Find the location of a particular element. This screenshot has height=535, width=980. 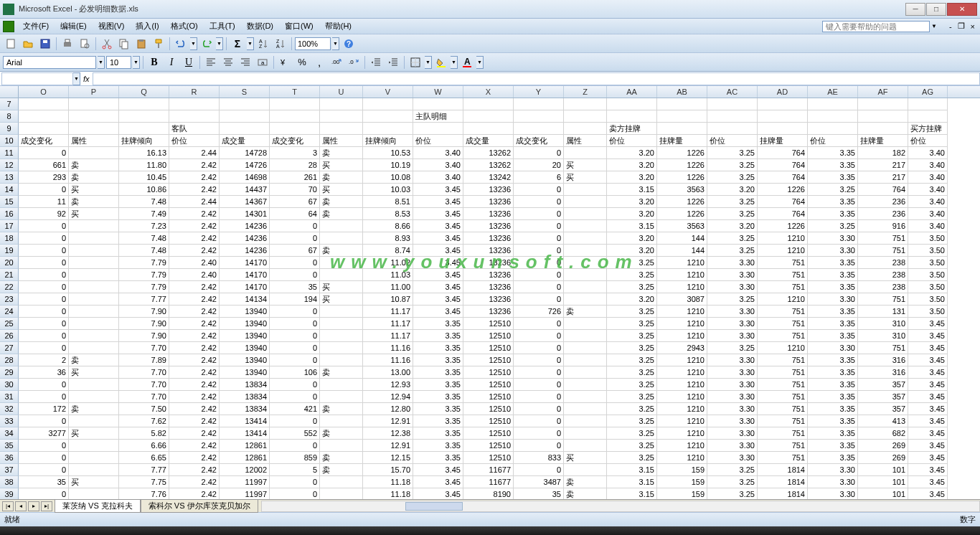

decrease-indent-button is located at coordinates (376, 62).